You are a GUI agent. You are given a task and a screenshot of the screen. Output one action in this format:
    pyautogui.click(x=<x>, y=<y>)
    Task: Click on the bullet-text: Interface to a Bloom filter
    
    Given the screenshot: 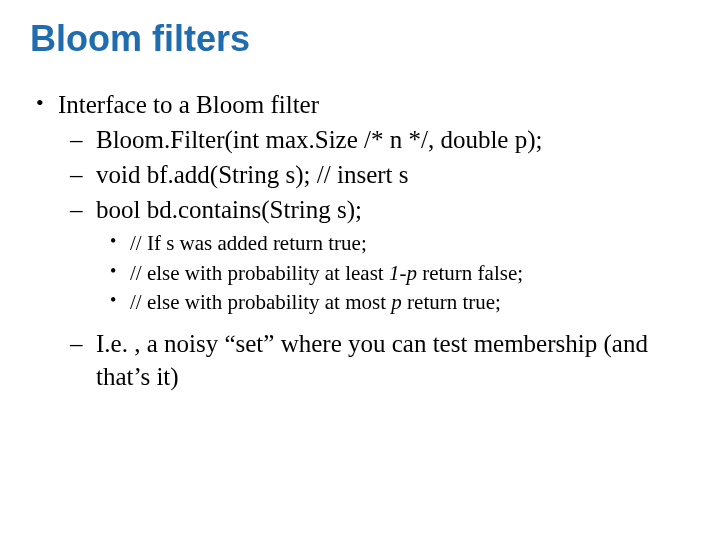 What is the action you would take?
    pyautogui.click(x=188, y=104)
    